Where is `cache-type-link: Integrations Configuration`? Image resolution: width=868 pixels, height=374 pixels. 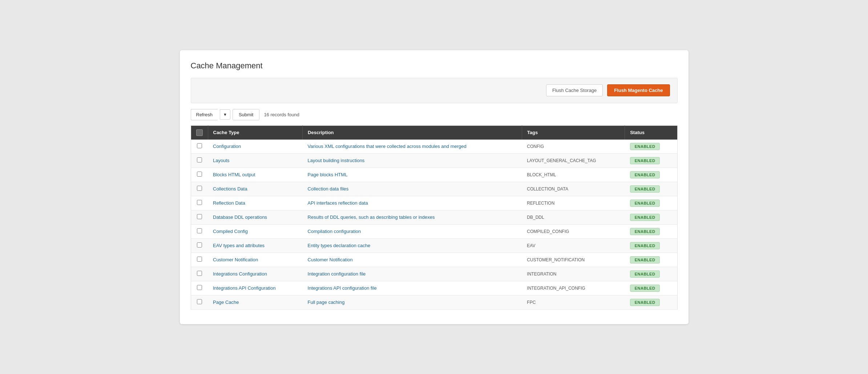 cache-type-link: Integrations Configuration is located at coordinates (240, 274).